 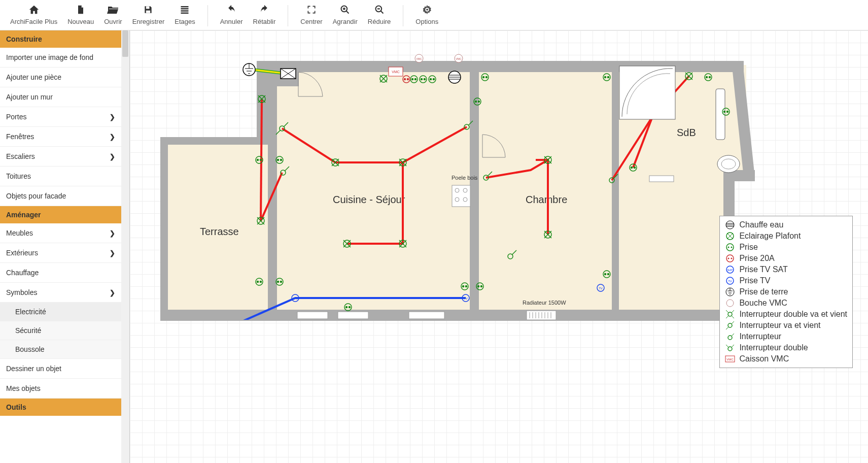 What do you see at coordinates (786, 281) in the screenshot?
I see `legend-prise-tv: TVPrise TV` at bounding box center [786, 281].